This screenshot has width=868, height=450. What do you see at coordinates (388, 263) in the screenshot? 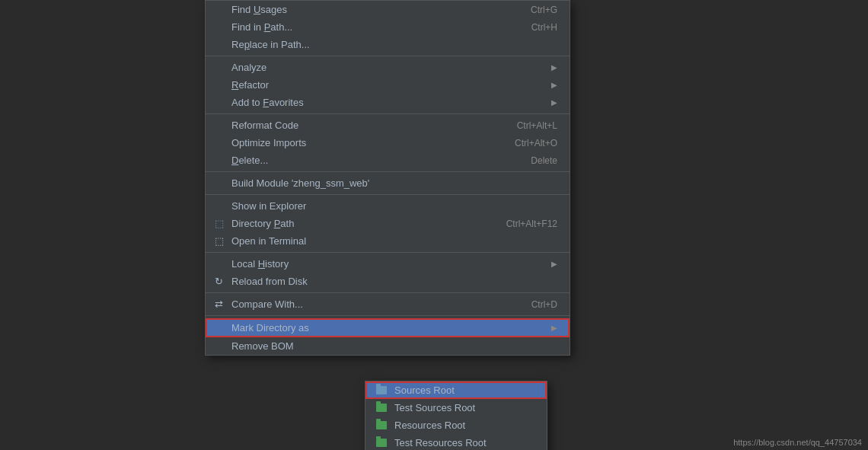
I see `menu-local-history: Local History` at bounding box center [388, 263].